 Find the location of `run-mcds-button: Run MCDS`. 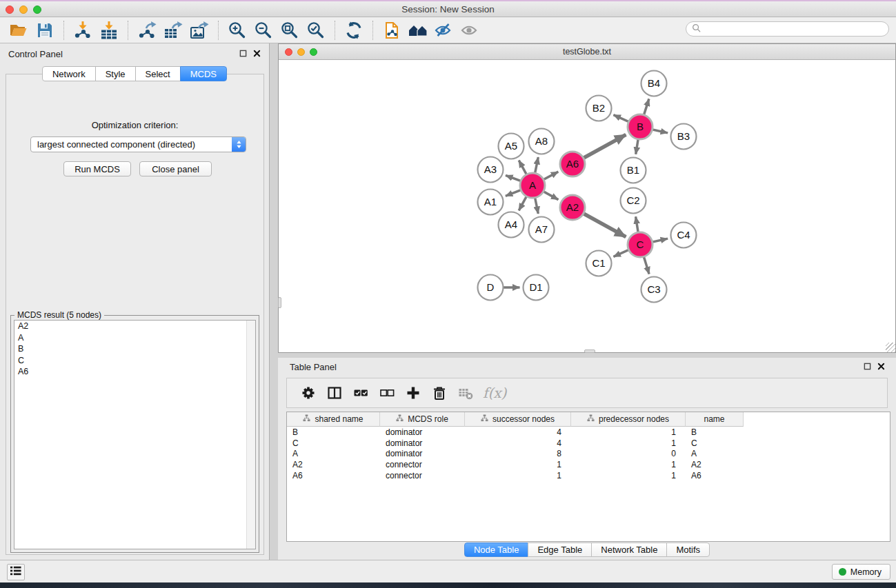

run-mcds-button: Run MCDS is located at coordinates (97, 169).